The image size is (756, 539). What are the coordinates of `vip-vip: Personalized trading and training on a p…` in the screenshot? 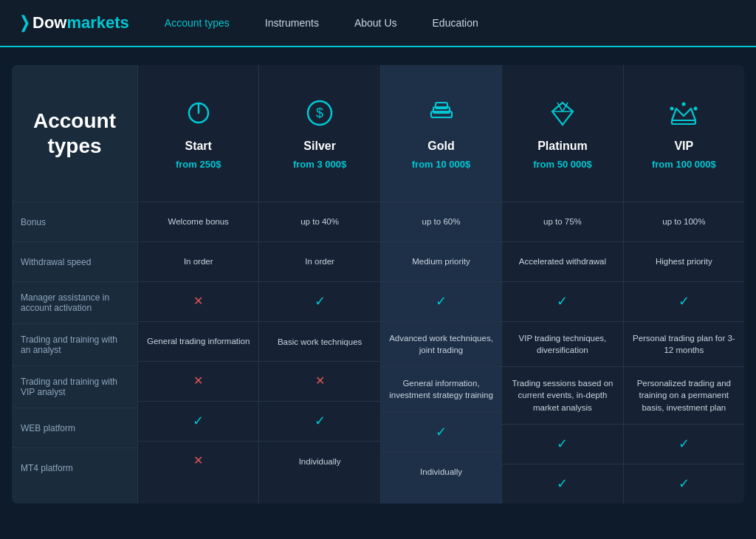 It's located at (684, 394).